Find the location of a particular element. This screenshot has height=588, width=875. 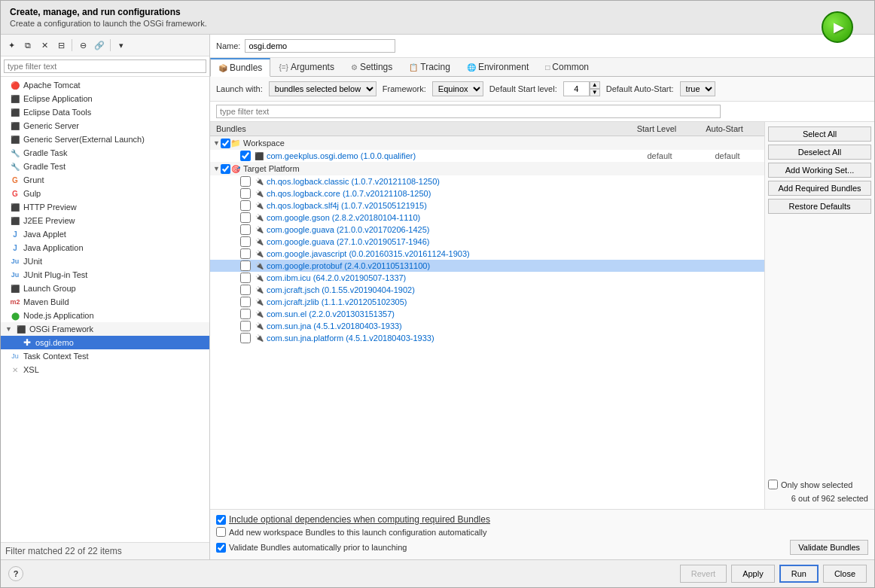

add-working-set-button: Add Working Set... is located at coordinates (819, 170).